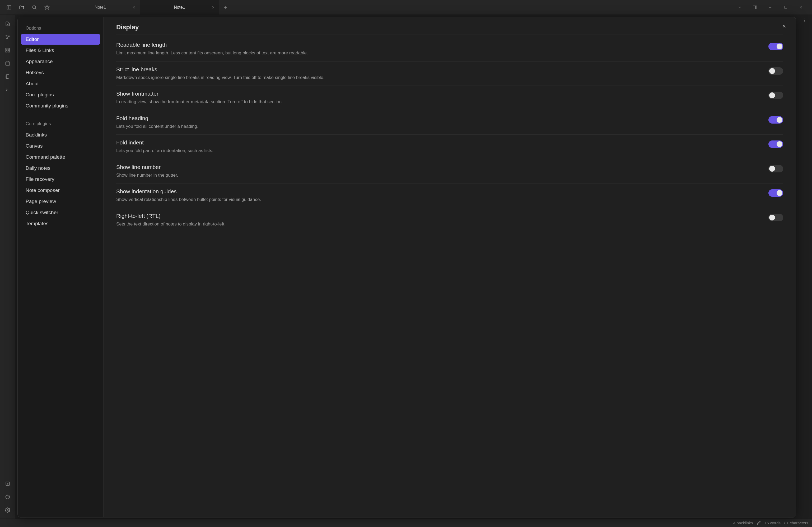 The image size is (812, 527). I want to click on status-backlinks: 4 backlinks, so click(743, 523).